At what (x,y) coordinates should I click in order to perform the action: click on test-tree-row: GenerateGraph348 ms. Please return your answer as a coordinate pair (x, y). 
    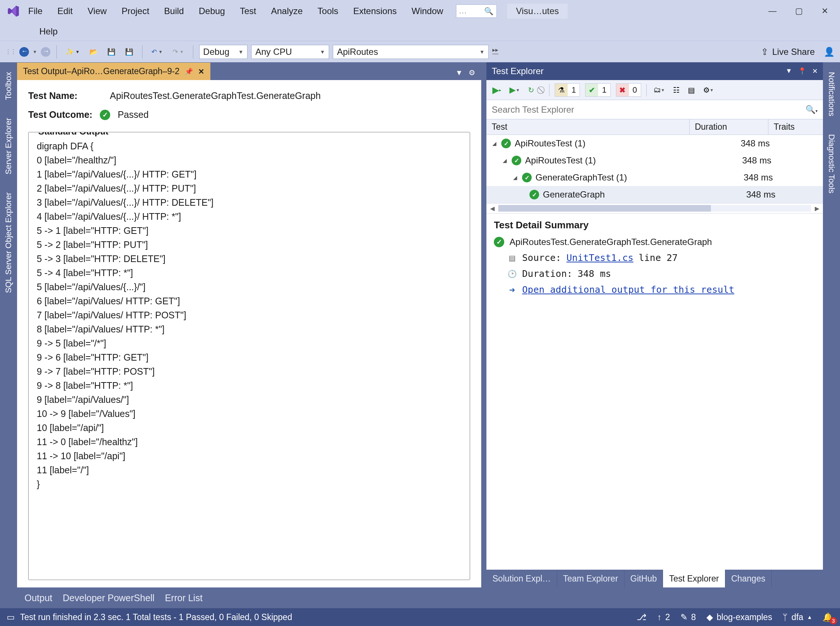
    Looking at the image, I should click on (655, 195).